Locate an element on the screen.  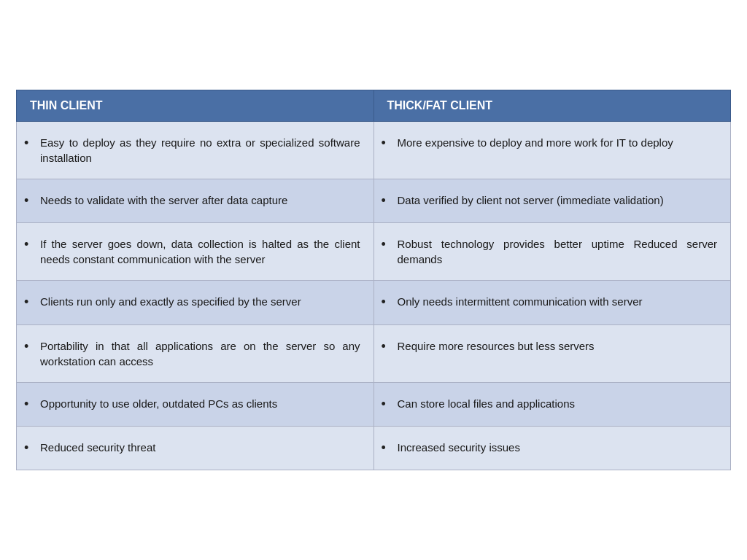
thin-client-cell: • Easy to deploy as they require no extr… is located at coordinates (196, 150).